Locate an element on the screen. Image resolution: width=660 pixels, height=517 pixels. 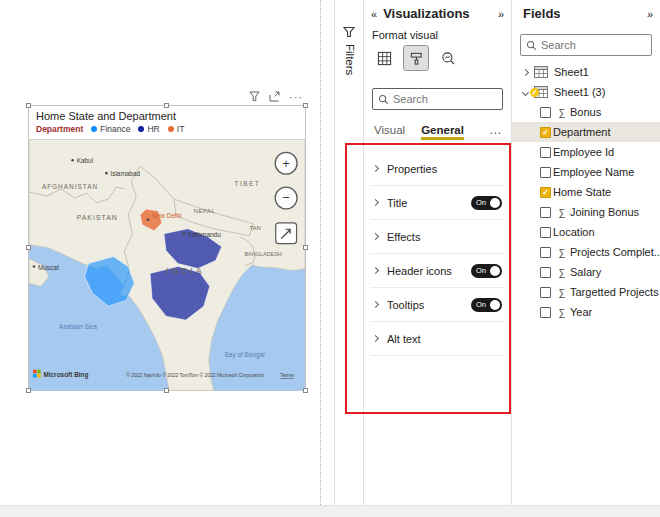
label-kathmandu: Kathmandu is located at coordinates (204, 234).